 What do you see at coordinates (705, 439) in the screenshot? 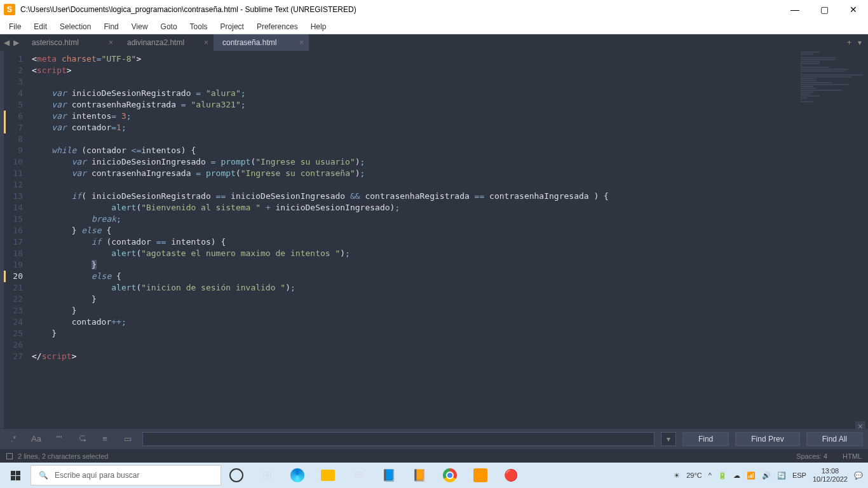
I see `find-button: Find` at bounding box center [705, 439].